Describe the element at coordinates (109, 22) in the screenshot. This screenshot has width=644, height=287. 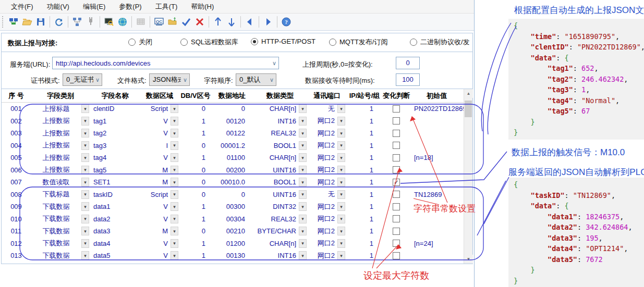
I see `monitor-search-button` at that location.